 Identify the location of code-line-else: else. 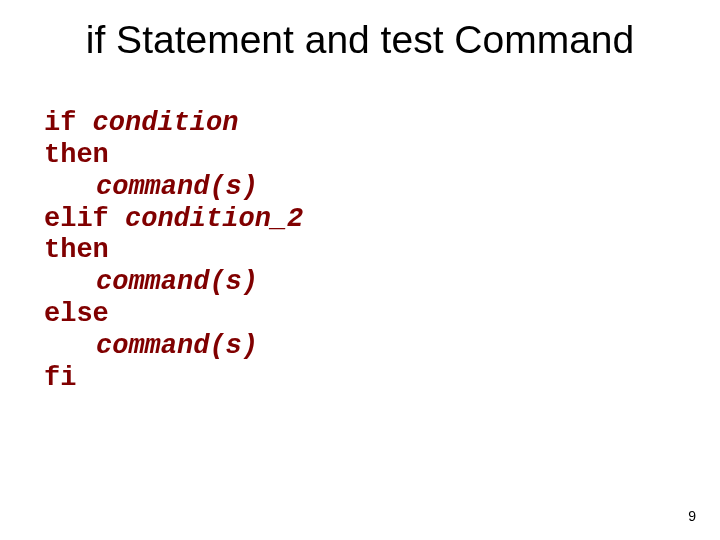
(174, 315).